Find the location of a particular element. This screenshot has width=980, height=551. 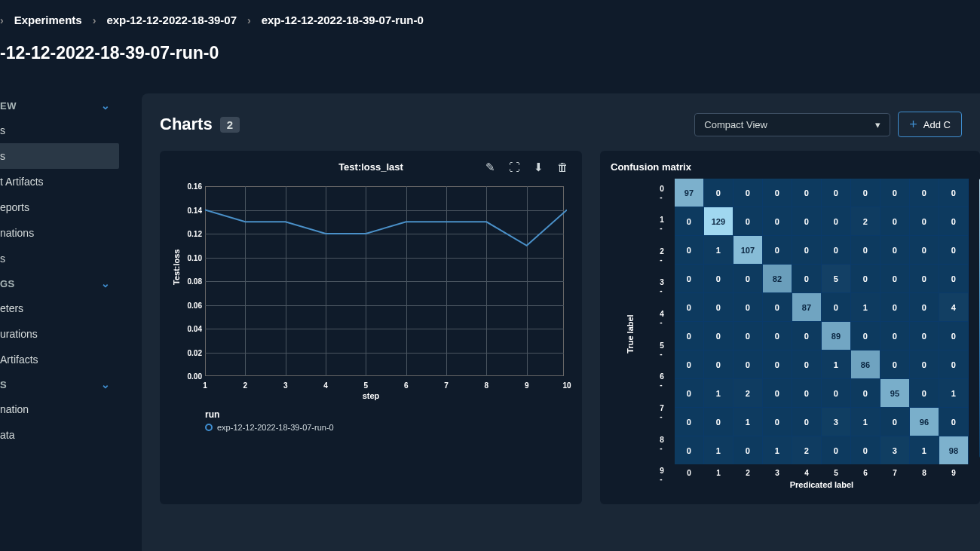

heatmap-xtick: 5 is located at coordinates (836, 473).